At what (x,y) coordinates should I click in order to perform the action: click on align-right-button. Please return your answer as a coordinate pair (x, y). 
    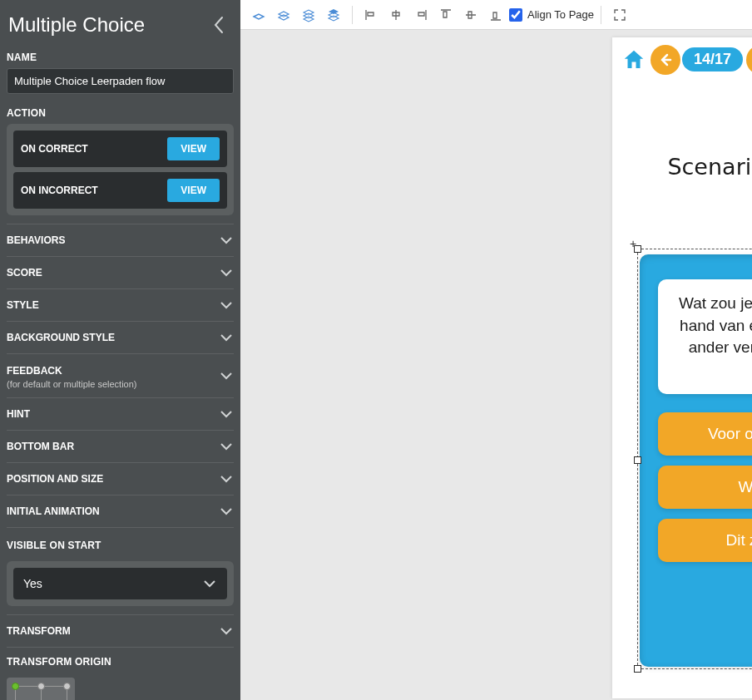
    Looking at the image, I should click on (421, 15).